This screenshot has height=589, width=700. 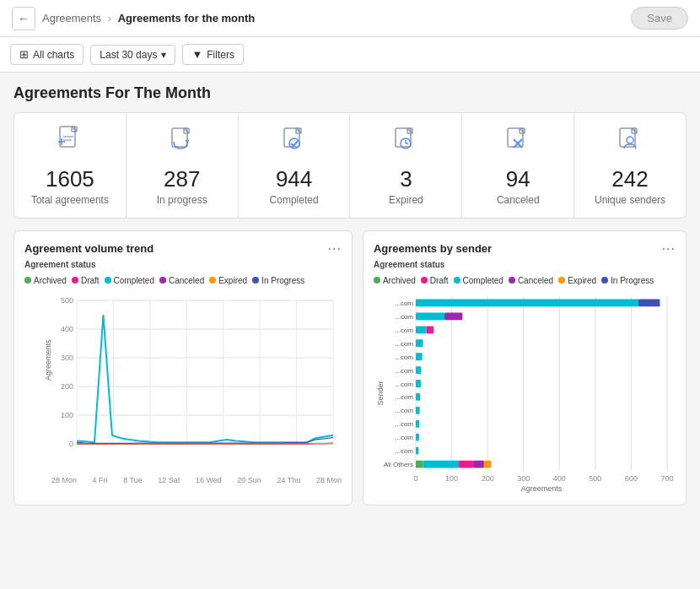 What do you see at coordinates (47, 54) in the screenshot?
I see `all-charts-button: ⊞ All charts` at bounding box center [47, 54].